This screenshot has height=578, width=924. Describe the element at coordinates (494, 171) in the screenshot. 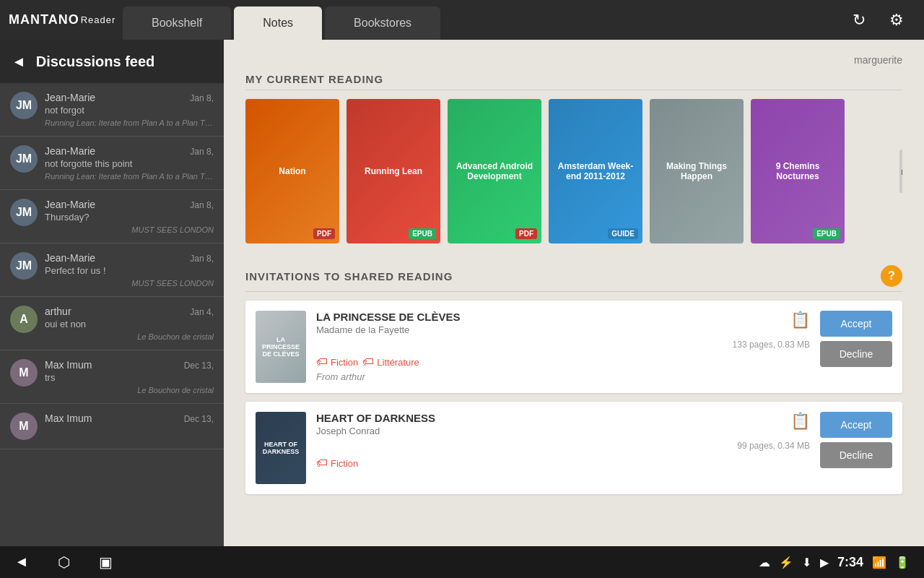

I see `book-cover: Advanced Android Development` at that location.